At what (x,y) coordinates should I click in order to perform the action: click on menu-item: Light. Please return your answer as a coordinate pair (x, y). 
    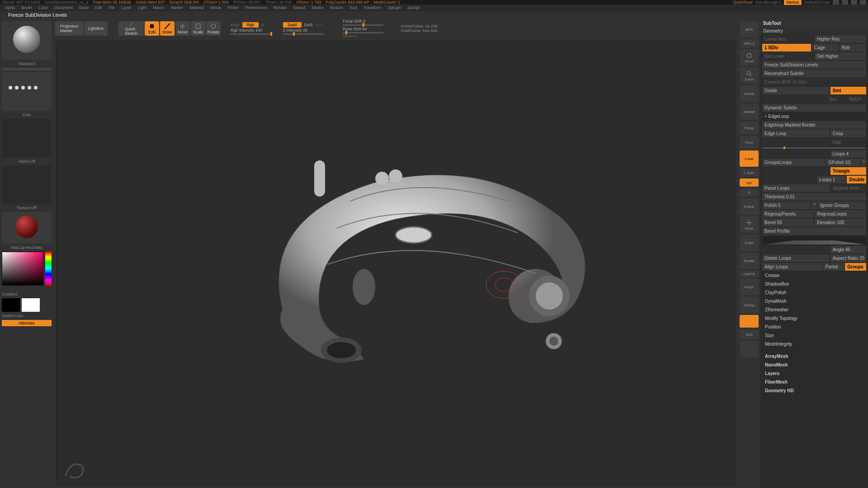
    Looking at the image, I should click on (142, 8).